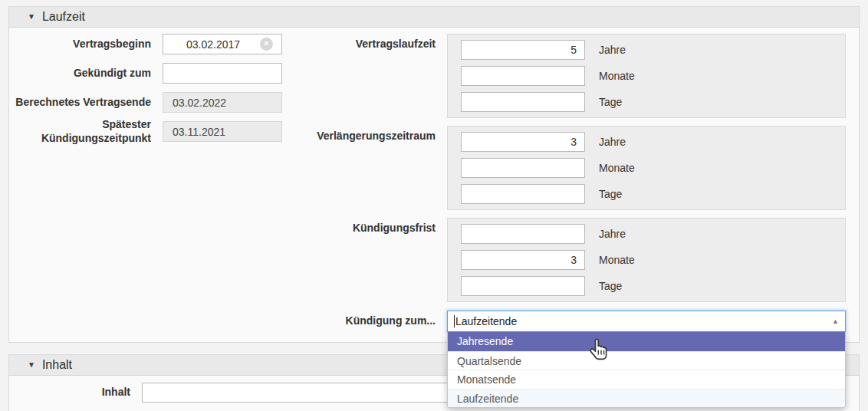  What do you see at coordinates (363, 321) in the screenshot?
I see `kuendigung-zum-label: Kündigung zum...` at bounding box center [363, 321].